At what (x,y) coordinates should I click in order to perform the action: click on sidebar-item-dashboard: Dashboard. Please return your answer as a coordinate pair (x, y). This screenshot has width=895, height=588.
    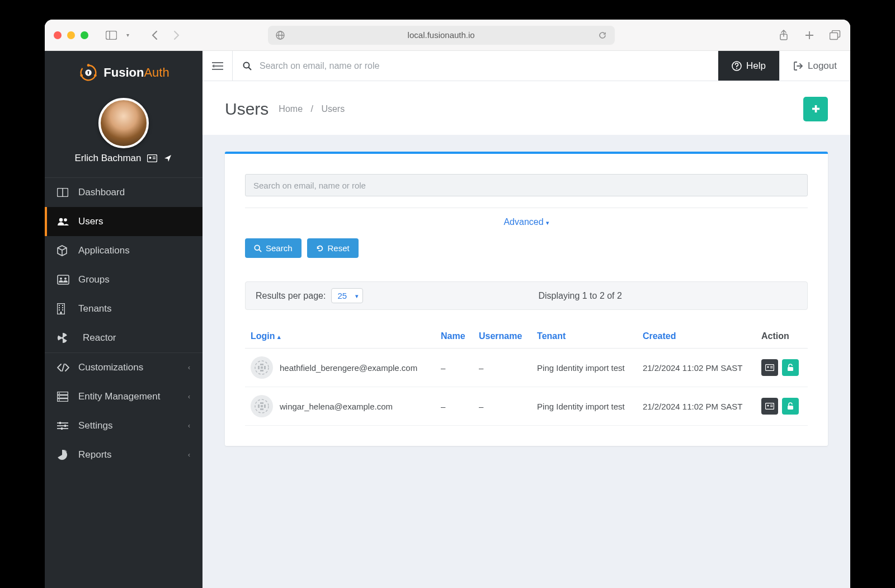
    Looking at the image, I should click on (124, 192).